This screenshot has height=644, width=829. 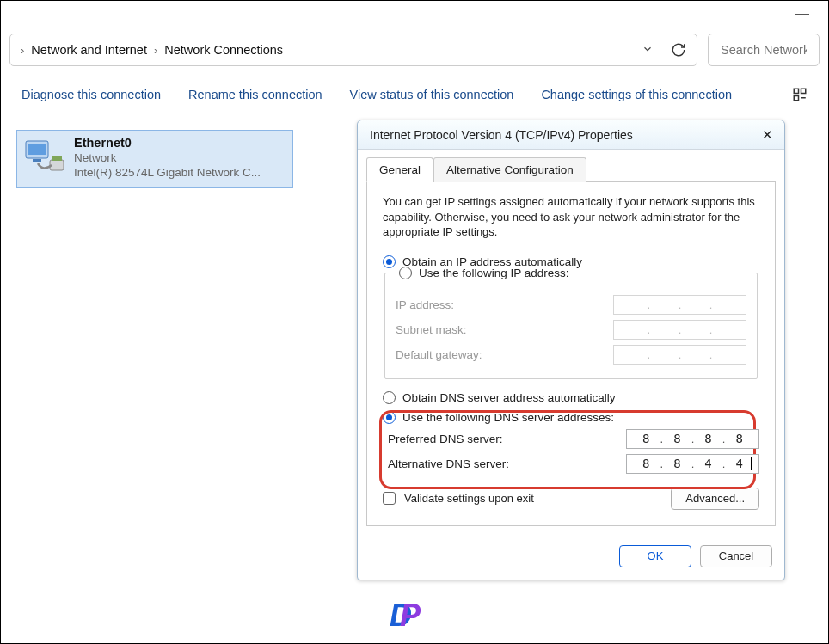 I want to click on toolbar: Diagnose this connection Rename this con…, so click(x=414, y=97).